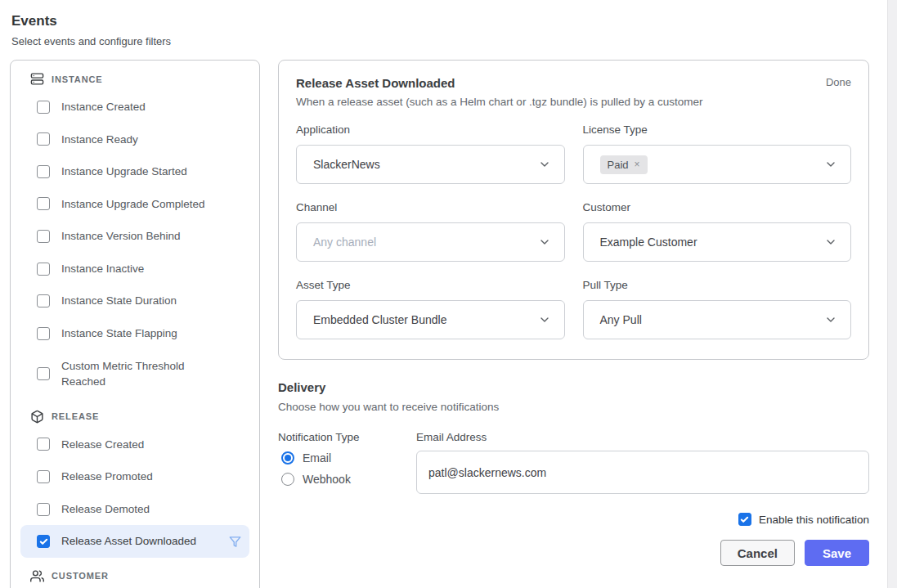  Describe the element at coordinates (455, 21) in the screenshot. I see `page-title: Events` at that location.